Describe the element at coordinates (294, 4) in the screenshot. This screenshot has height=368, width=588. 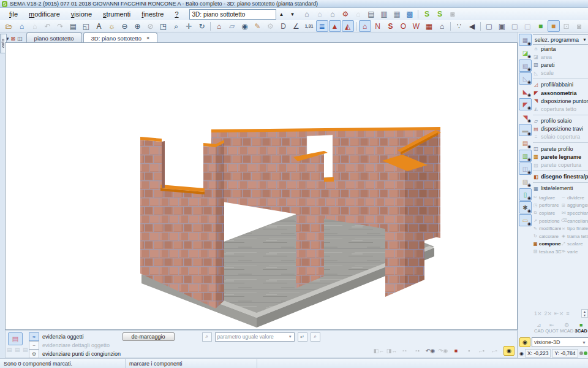
I see `title-bar: S SEMA V18-2 (9015) 077 01 2018 GIOVANNI…` at that location.